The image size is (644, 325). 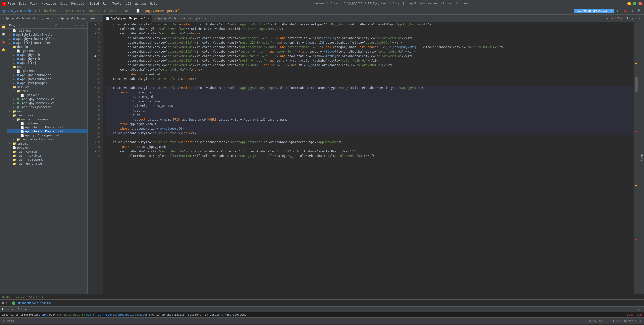 I want to click on nav-main: main, so click(x=75, y=11).